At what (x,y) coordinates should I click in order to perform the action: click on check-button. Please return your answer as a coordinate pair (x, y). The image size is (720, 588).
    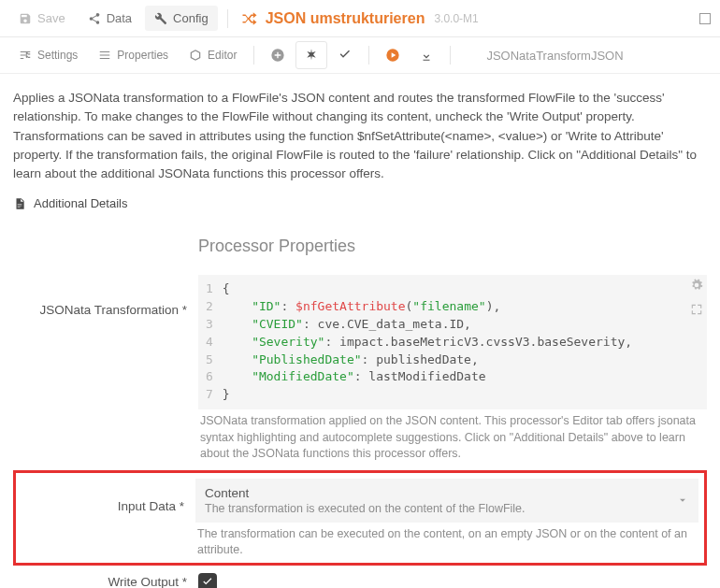
    Looking at the image, I should click on (345, 55).